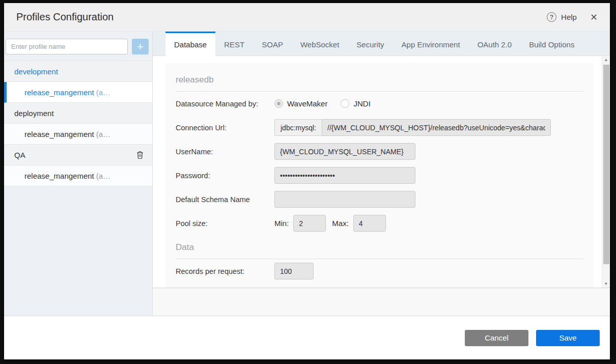  What do you see at coordinates (606, 172) in the screenshot?
I see `vertical-scrollbar: ▲ ▼` at bounding box center [606, 172].